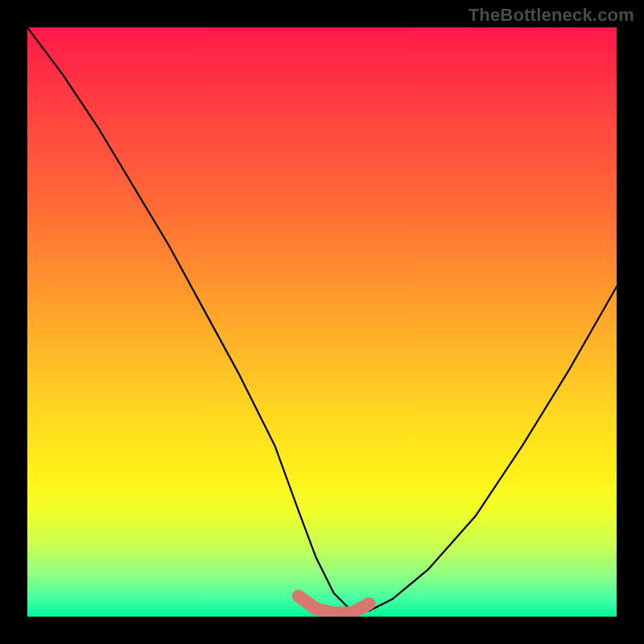  What do you see at coordinates (334, 604) in the screenshot?
I see `highlight-band` at bounding box center [334, 604].